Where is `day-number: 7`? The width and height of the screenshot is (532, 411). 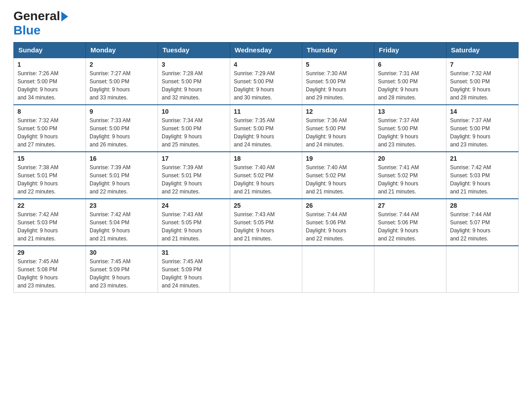 day-number: 7 is located at coordinates (482, 64).